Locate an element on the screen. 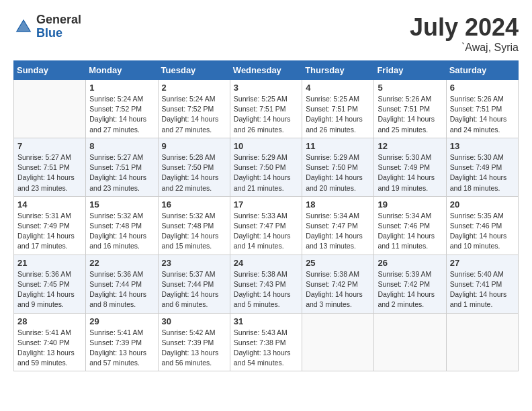 This screenshot has width=532, height=411. table-row: 8Sunrise: 5:27 AM Sunset: 7:51 PM Daylig… is located at coordinates (122, 167).